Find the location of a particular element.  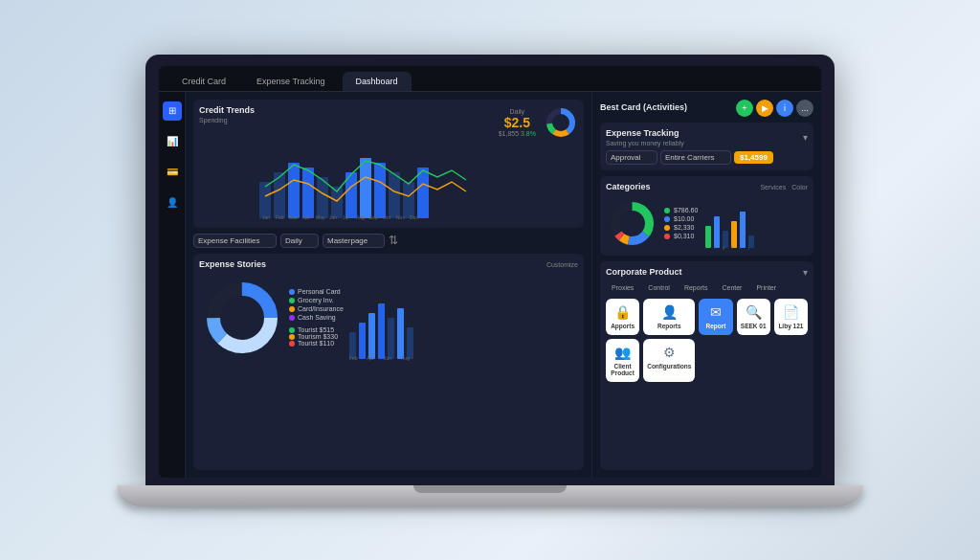

icon-grid: 🔒 Apports 👤 Reports ✉ Report is located at coordinates (706, 341).